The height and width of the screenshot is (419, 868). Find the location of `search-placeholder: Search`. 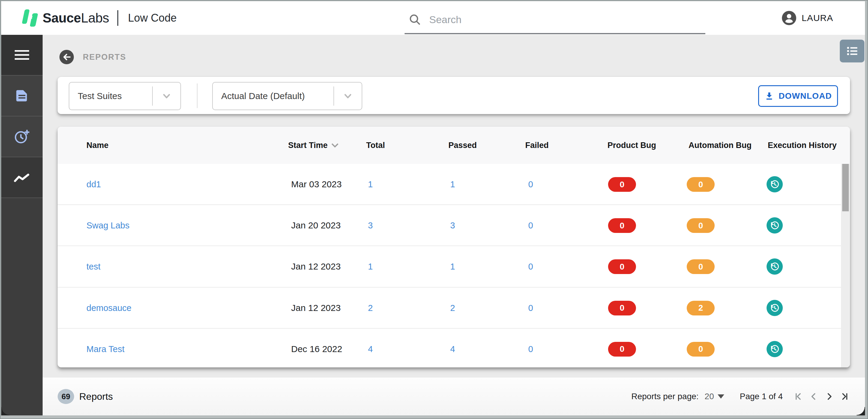

search-placeholder: Search is located at coordinates (445, 20).